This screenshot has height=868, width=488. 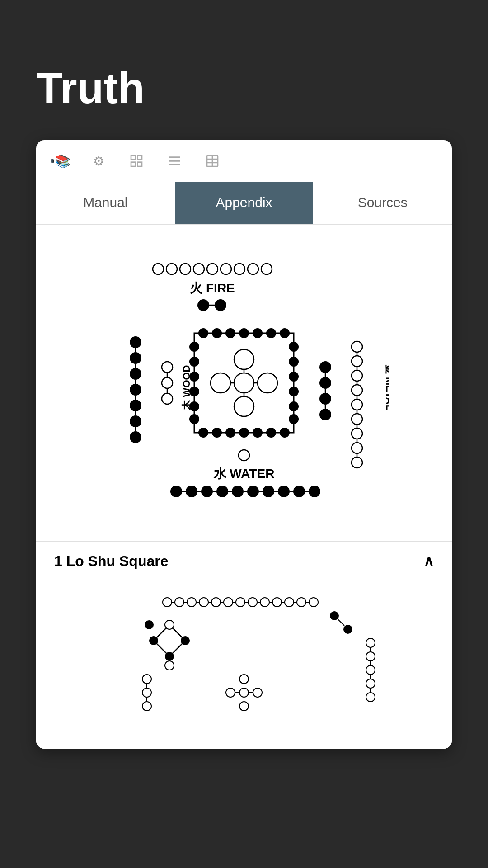 What do you see at coordinates (212, 161) in the screenshot?
I see `table-icon` at bounding box center [212, 161].